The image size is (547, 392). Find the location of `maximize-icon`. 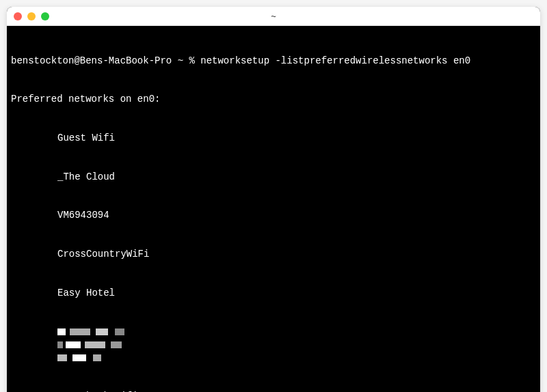

maximize-icon is located at coordinates (45, 16).